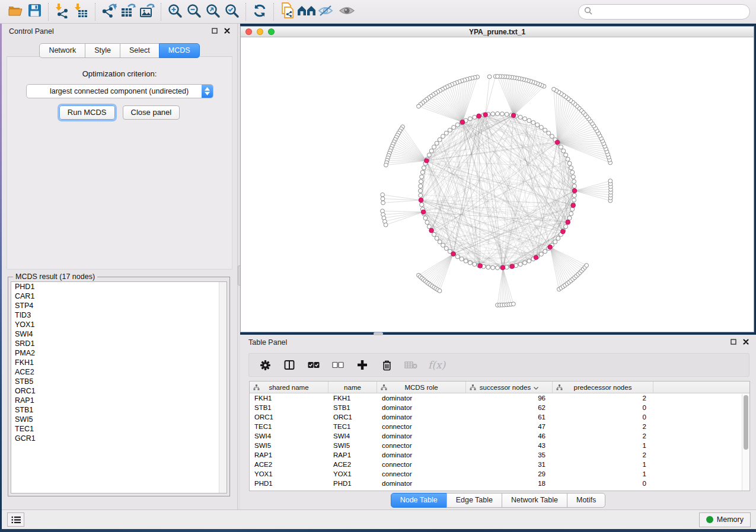  Describe the element at coordinates (307, 12) in the screenshot. I see `home-pair-button` at that location.